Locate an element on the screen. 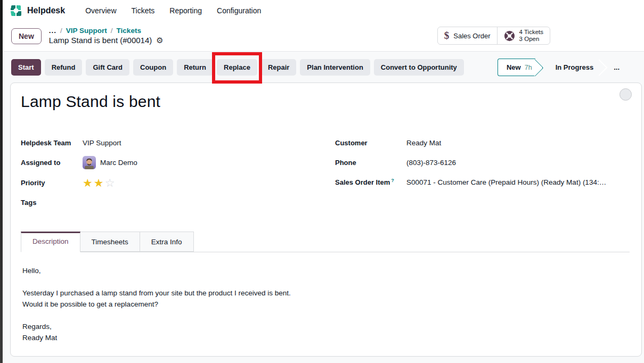 This screenshot has height=363, width=644. help-tooltip-icon: ? is located at coordinates (393, 180).